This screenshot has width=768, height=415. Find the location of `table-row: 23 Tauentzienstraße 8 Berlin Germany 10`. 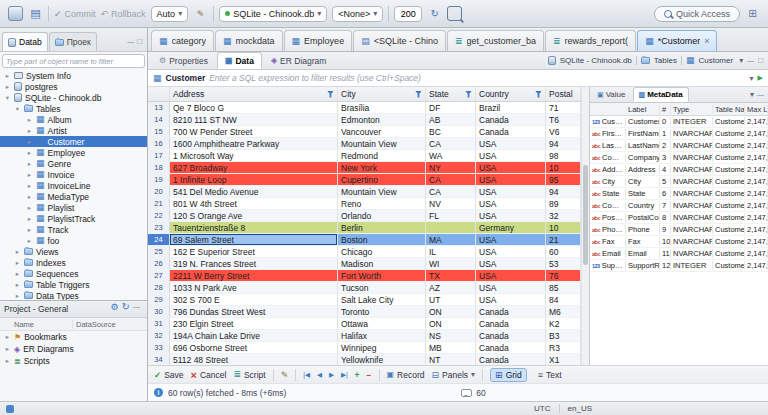

table-row: 23 Tauentzienstraße 8 Berlin Germany 10 is located at coordinates (364, 228).